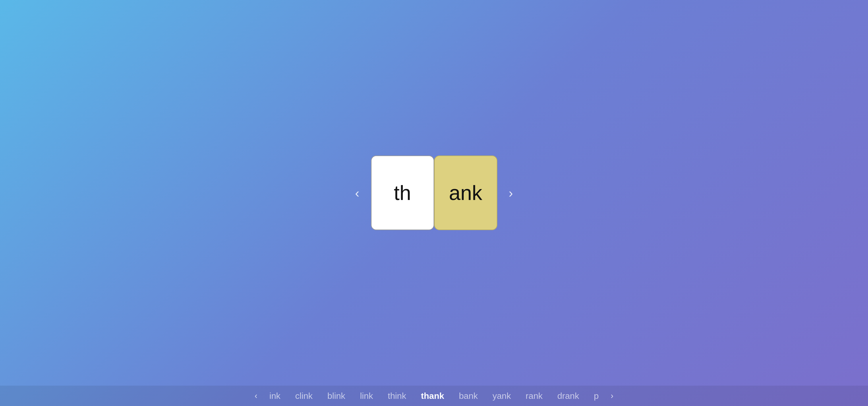  I want to click on word-item: p, so click(596, 396).